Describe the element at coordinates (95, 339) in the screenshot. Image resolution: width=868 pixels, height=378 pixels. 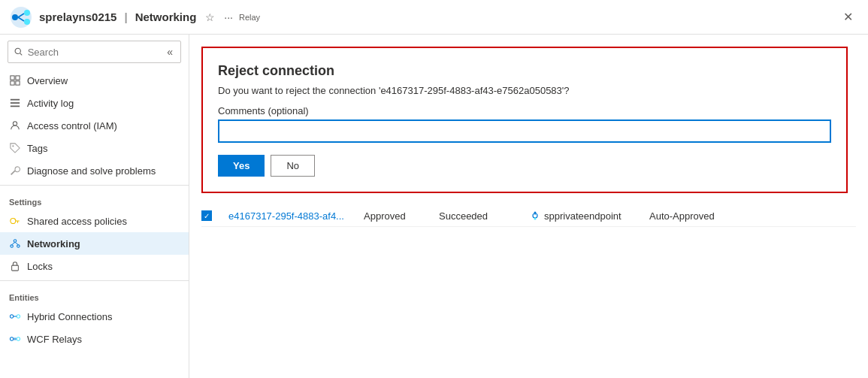
I see `sidebar-item-wcf-relays: WCF Relays` at that location.